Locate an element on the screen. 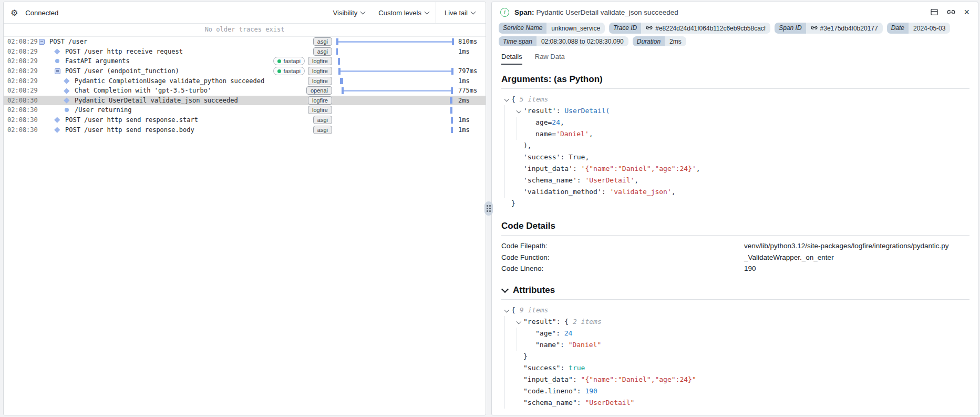 The width and height of the screenshot is (980, 417). custom-levels-dropdown: Custom levels is located at coordinates (404, 13).